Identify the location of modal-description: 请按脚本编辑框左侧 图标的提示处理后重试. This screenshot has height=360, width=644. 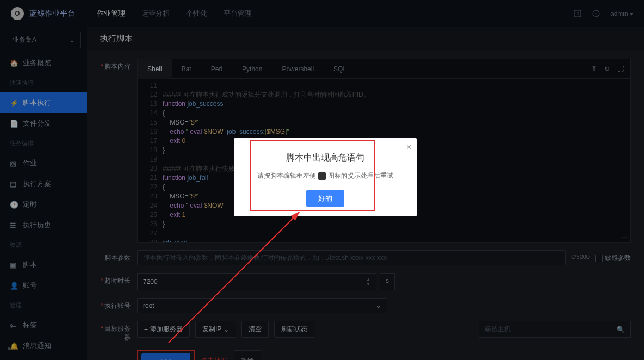
(325, 176).